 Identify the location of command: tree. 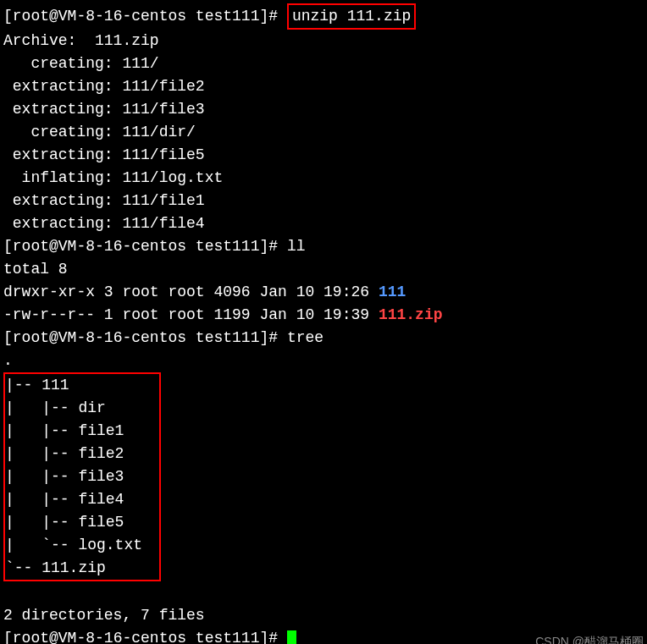
(301, 338).